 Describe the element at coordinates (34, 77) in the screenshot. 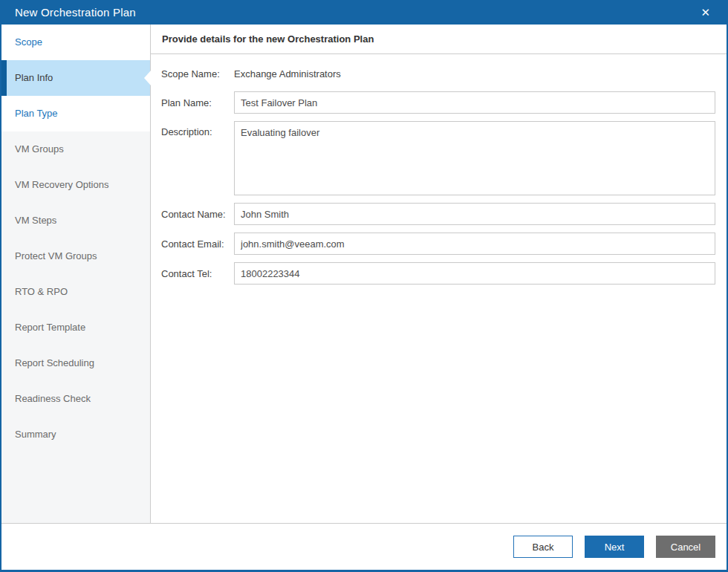

I see `sidebar-item-label: Plan Info` at that location.